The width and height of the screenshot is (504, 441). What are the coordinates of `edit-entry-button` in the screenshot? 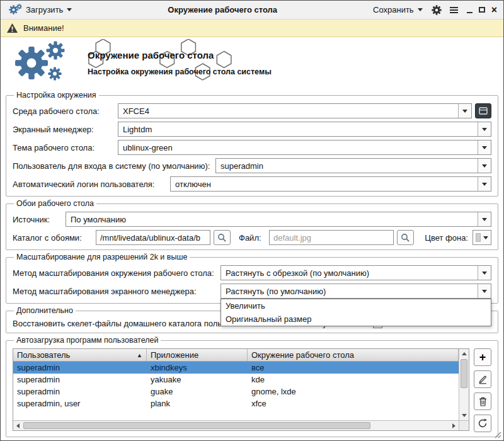 It's located at (483, 379).